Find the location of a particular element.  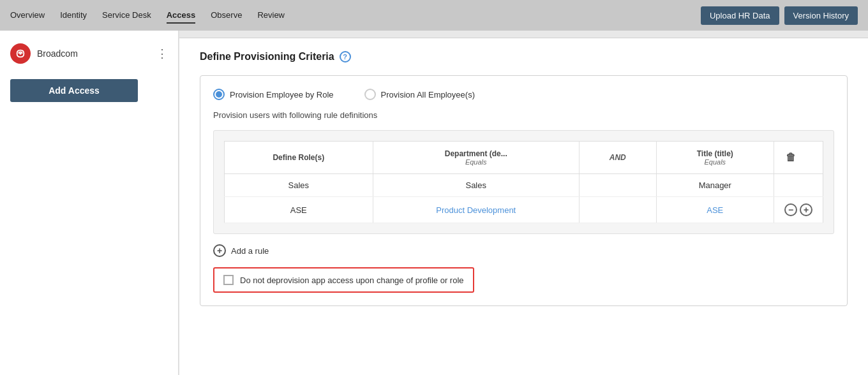

cell-title-2: ASE is located at coordinates (715, 210).